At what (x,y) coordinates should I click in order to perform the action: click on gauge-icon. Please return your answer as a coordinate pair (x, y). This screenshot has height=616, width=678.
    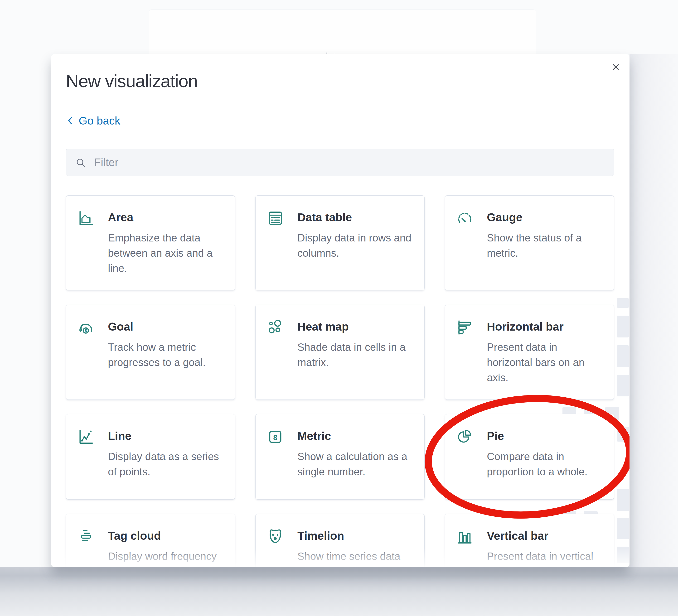
    Looking at the image, I should click on (465, 218).